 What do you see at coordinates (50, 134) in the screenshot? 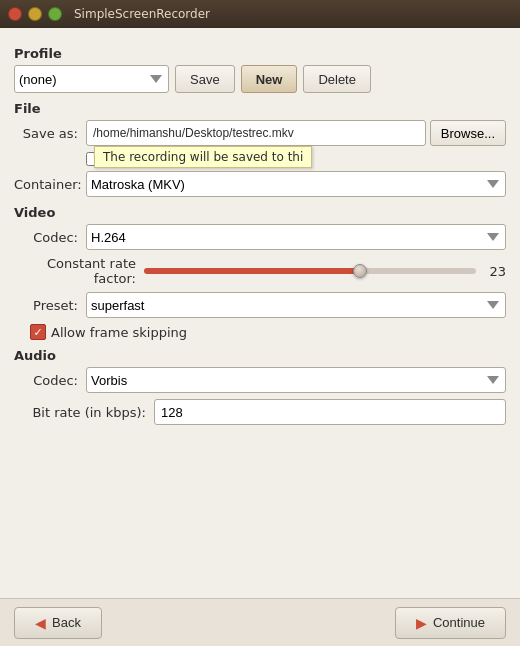
I see `save-as-label: Save as:` at bounding box center [50, 134].